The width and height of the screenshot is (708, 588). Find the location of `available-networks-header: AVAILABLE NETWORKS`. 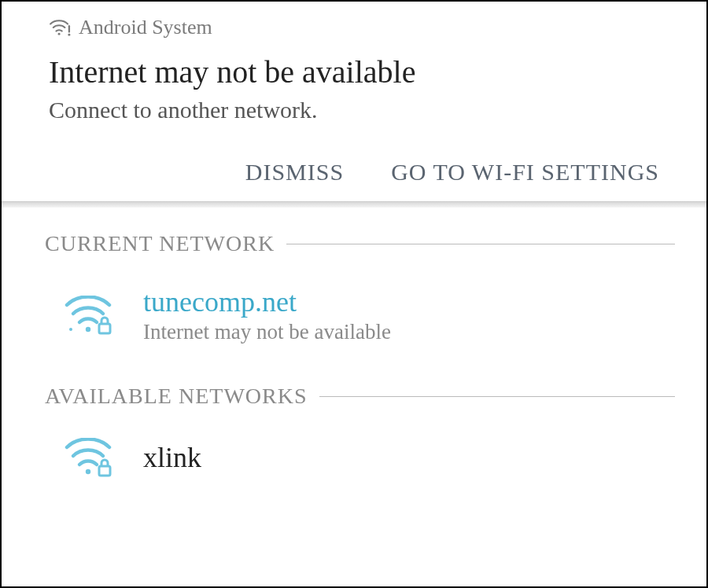

available-networks-header: AVAILABLE NETWORKS is located at coordinates (360, 396).